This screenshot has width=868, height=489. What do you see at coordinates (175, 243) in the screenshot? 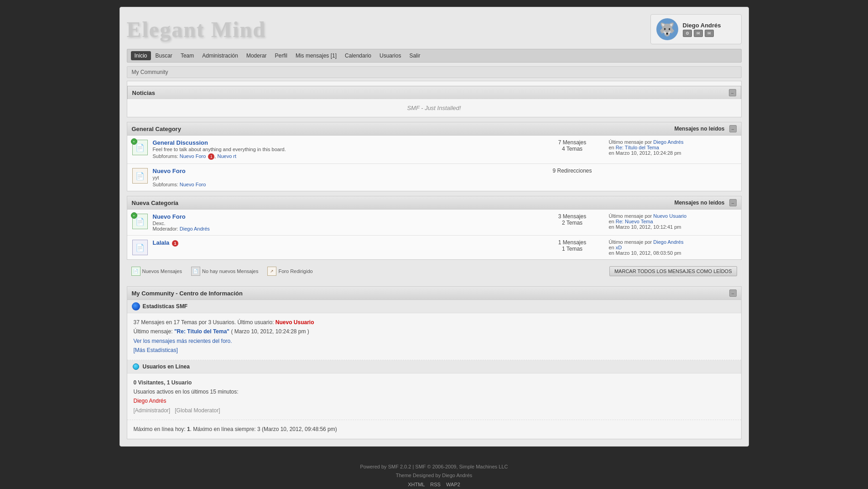
I see `lalala-badge: 1` at bounding box center [175, 243].